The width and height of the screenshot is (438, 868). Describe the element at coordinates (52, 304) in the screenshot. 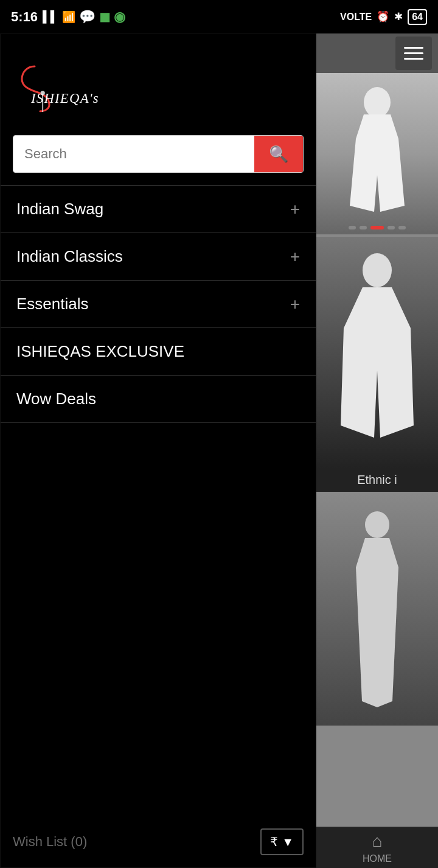

I see `menu-item-label: Essentials` at that location.